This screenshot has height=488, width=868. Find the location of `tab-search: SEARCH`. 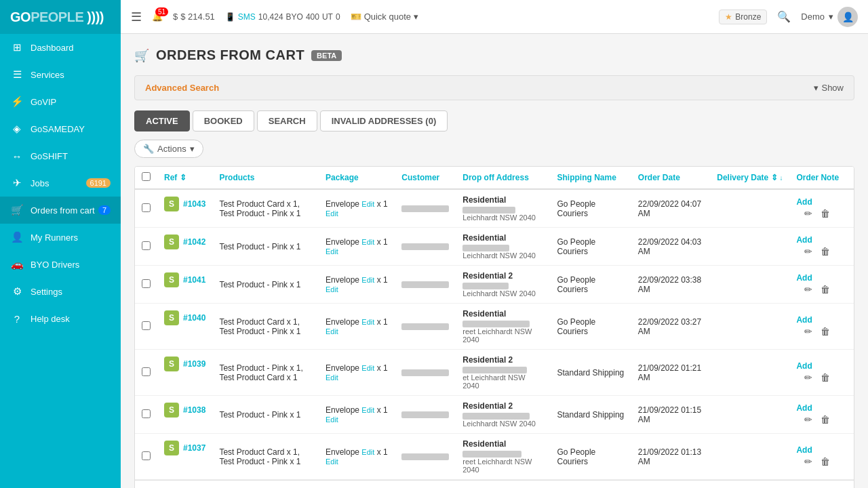

tab-search: SEARCH is located at coordinates (288, 121).